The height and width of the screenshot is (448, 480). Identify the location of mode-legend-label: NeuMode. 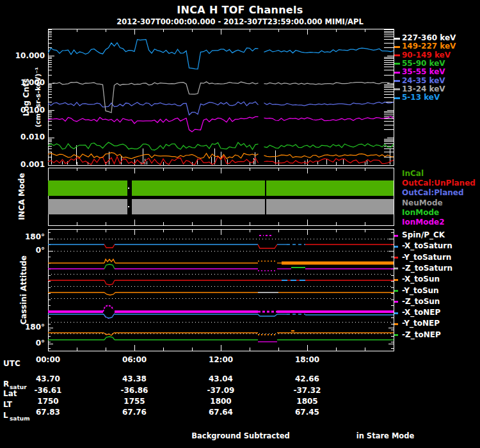
(422, 204).